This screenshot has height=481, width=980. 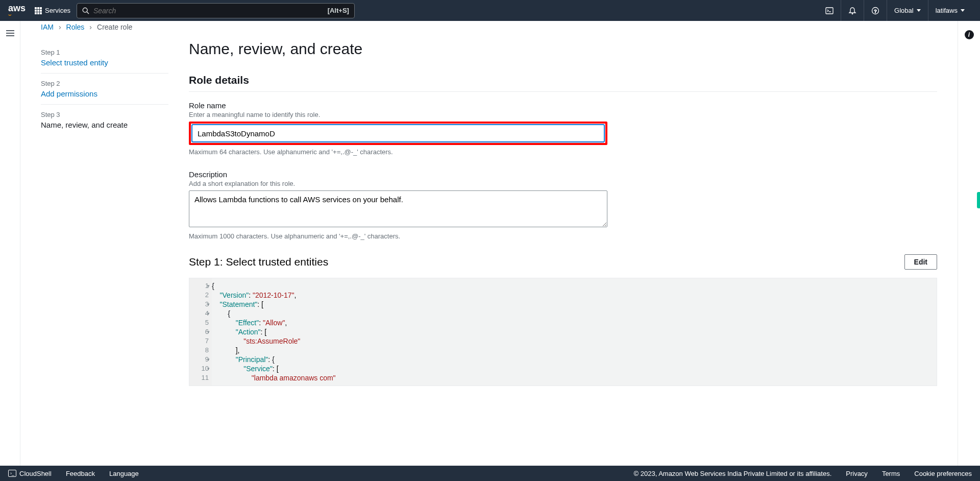 I want to click on role-name-label: Role name, so click(x=398, y=105).